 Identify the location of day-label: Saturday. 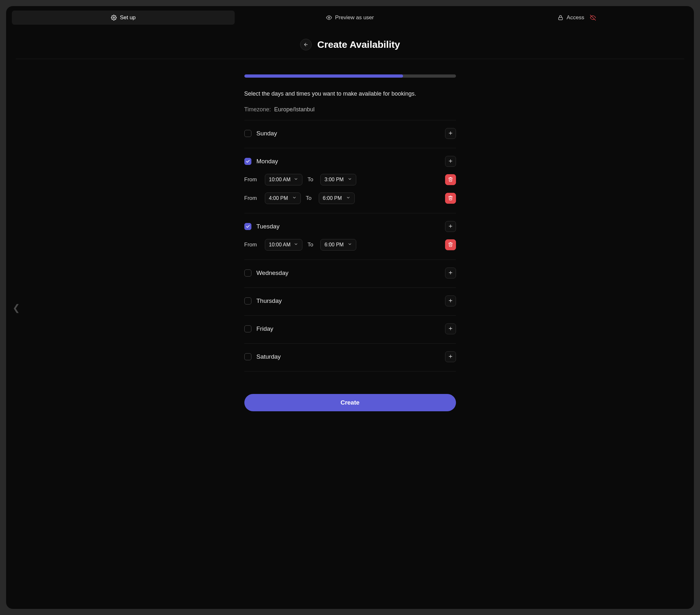
(268, 357).